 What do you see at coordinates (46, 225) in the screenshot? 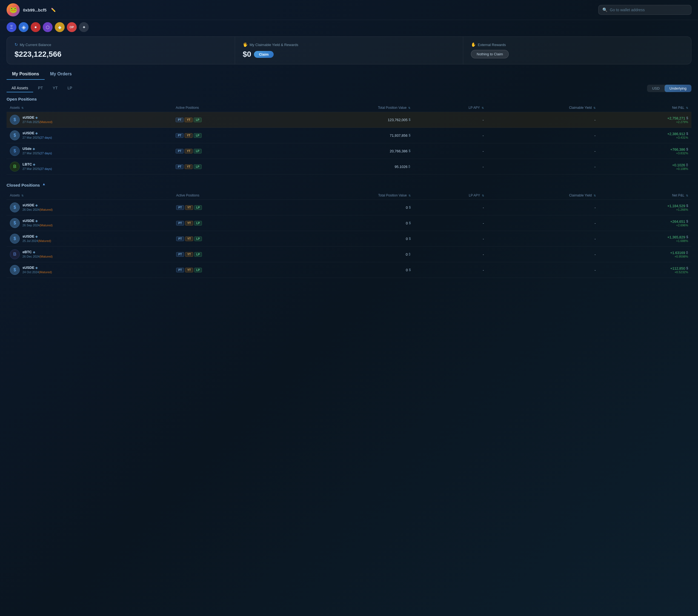
I see `closed-date-tag-1: (Matured)` at bounding box center [46, 225].